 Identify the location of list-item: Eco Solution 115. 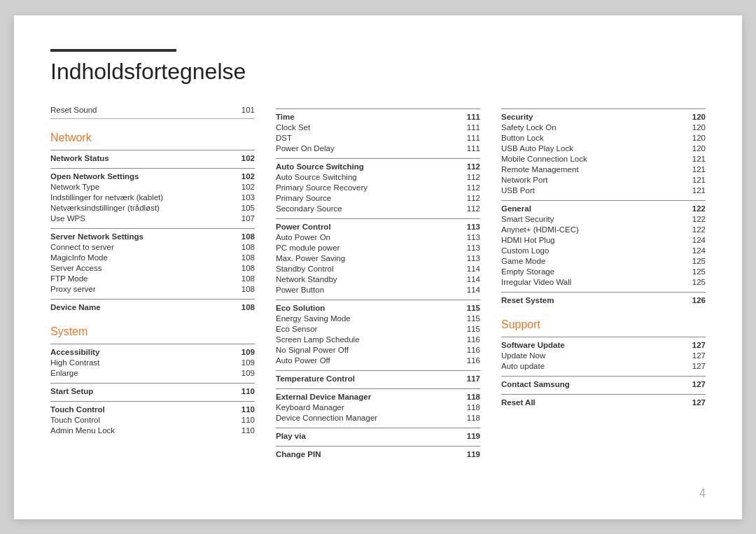
(378, 308).